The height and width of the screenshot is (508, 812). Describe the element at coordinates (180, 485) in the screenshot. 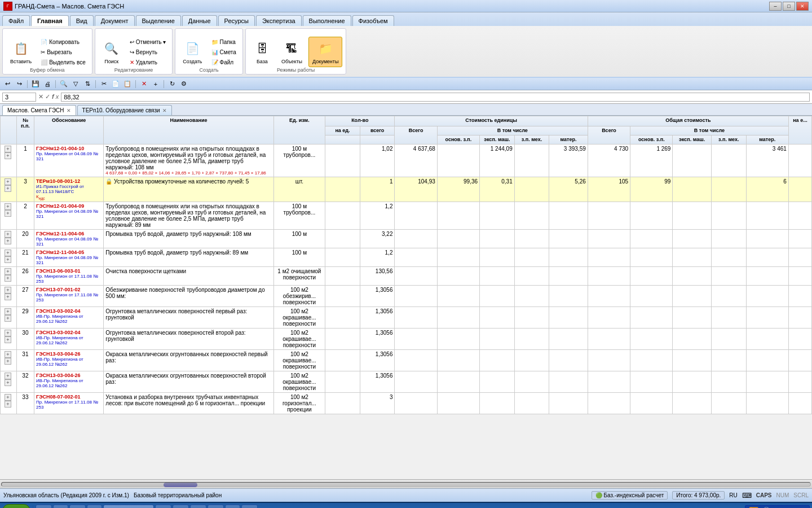

I see `scroll-thumb` at that location.